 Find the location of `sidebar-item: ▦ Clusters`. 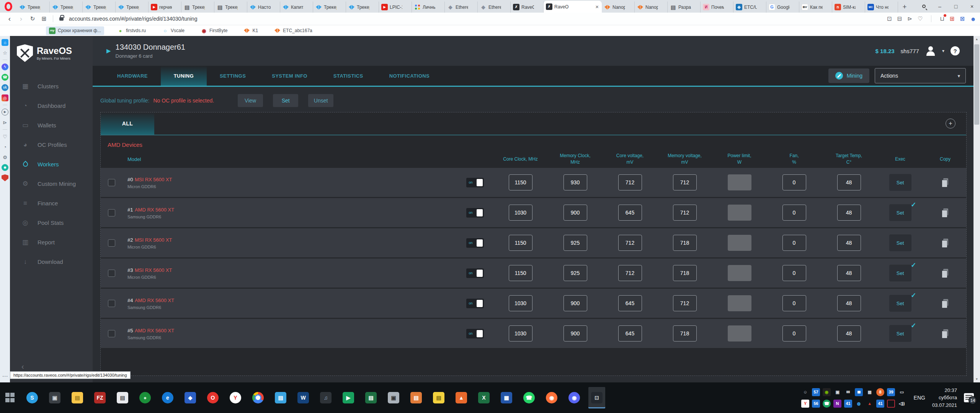

sidebar-item: ▦ Clusters is located at coordinates (51, 86).